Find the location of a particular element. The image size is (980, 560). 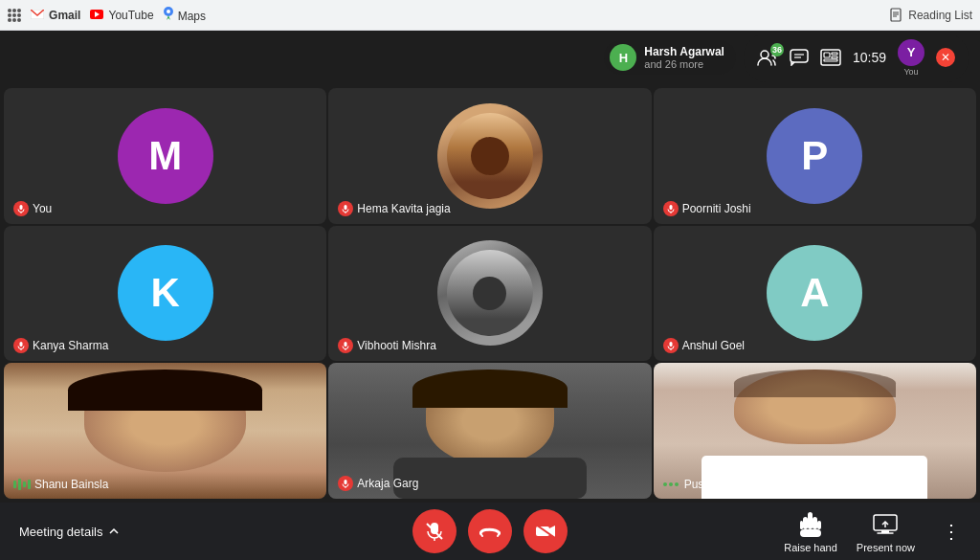

video-cell-anshul: A Anshul Goel is located at coordinates (815, 294).